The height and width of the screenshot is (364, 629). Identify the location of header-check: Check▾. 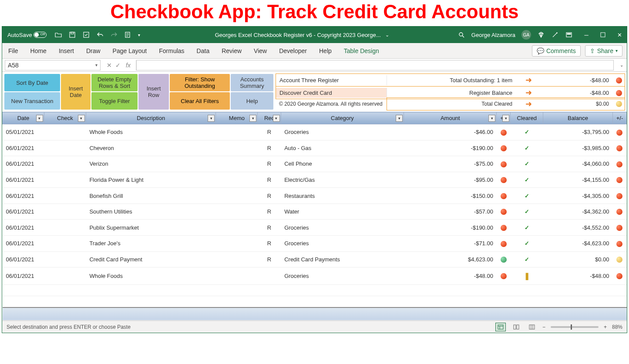
(65, 118).